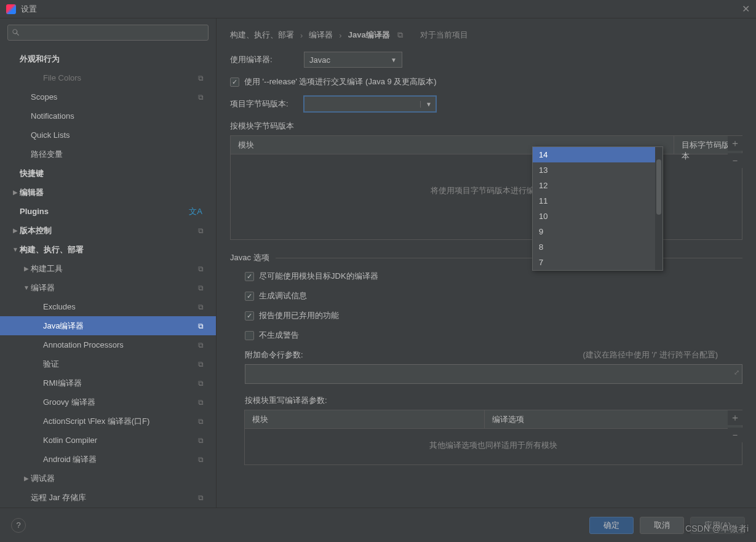 The image size is (756, 542). Describe the element at coordinates (16, 33) in the screenshot. I see `search-icon` at that location.